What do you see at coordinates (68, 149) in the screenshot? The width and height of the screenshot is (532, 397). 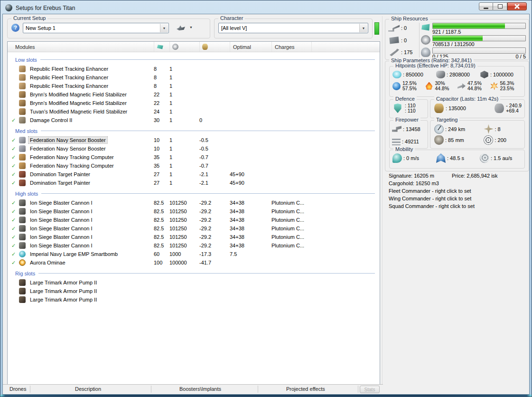 I see `module-name: Federation Navy Sensor Booster` at bounding box center [68, 149].